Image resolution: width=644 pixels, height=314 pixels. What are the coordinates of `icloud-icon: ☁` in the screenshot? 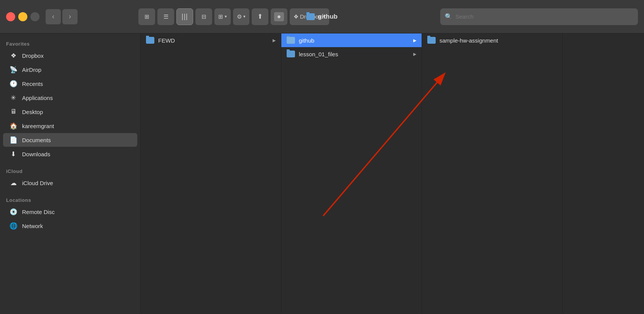 It's located at (13, 183).